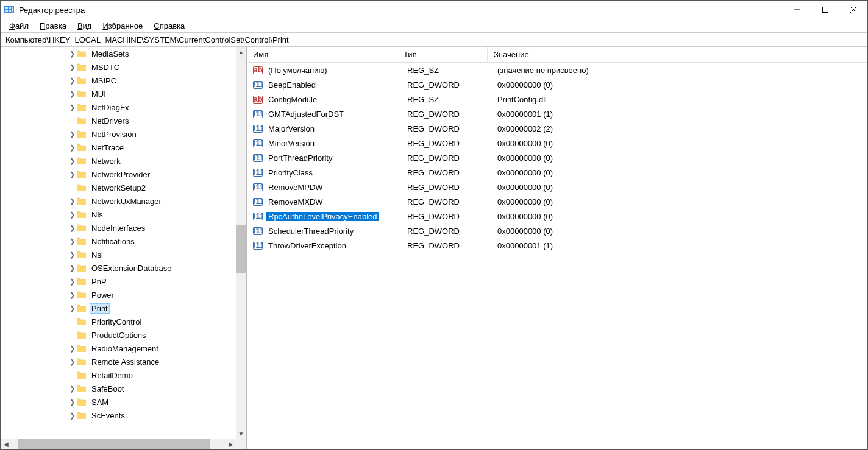 The image size is (868, 450). I want to click on tree-horizontal-scrollbar: ◀ ▶, so click(118, 445).